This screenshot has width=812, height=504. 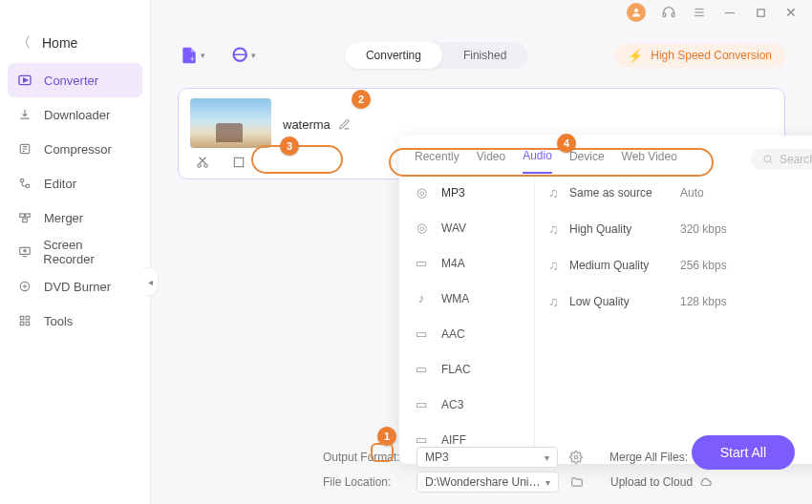 I want to click on open-folder-icon, so click(x=577, y=482).